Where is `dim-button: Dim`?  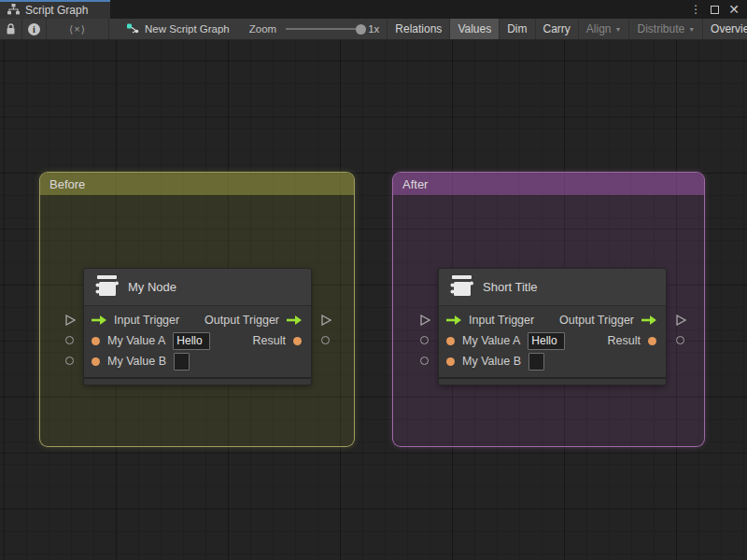
dim-button: Dim is located at coordinates (516, 29).